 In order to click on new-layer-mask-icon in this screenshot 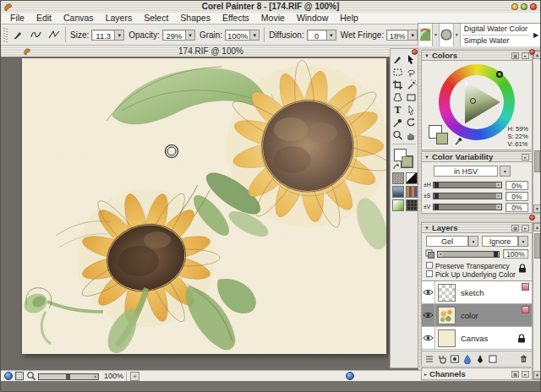, I will do `click(455, 359)`.